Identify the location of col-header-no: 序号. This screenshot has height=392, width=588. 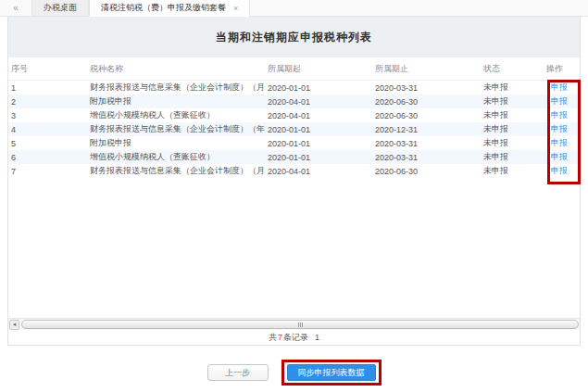
(48, 69).